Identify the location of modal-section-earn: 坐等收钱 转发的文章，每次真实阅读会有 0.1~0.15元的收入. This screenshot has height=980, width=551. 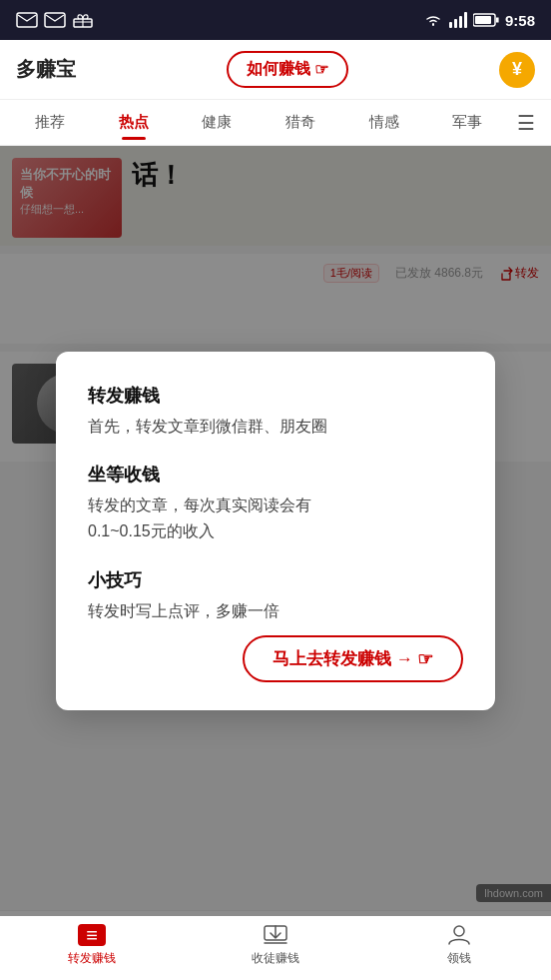
(276, 503).